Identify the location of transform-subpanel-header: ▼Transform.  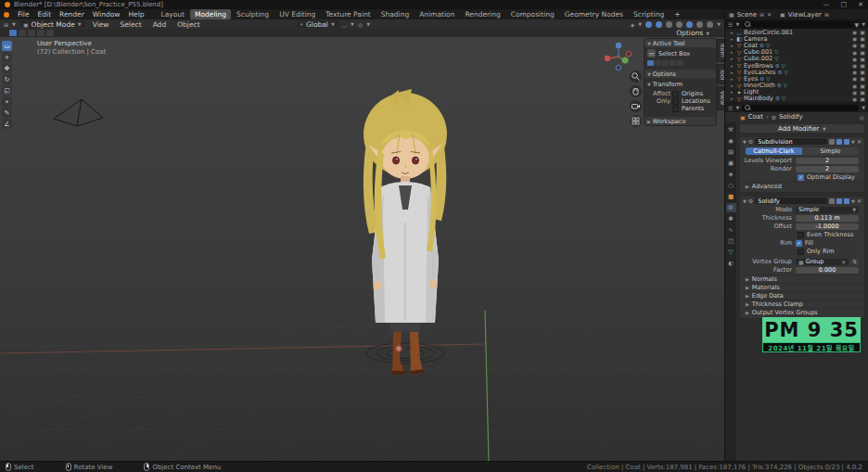
(681, 83).